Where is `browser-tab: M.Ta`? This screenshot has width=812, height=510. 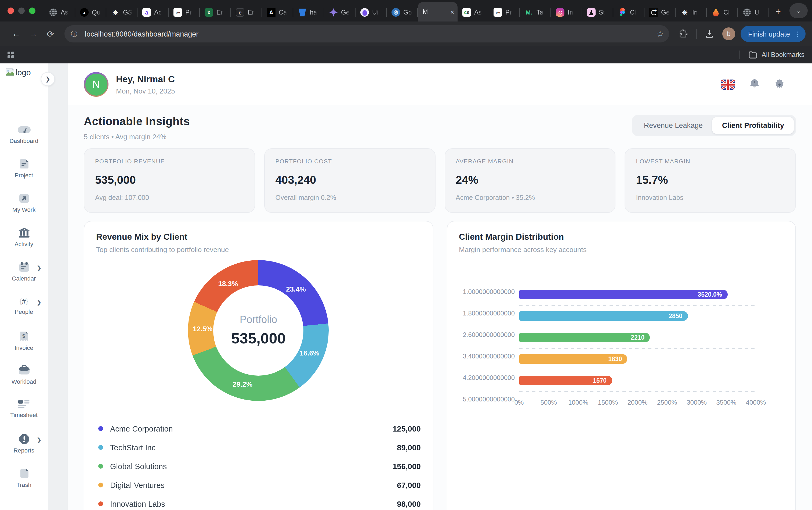
browser-tab: M.Ta is located at coordinates (535, 12).